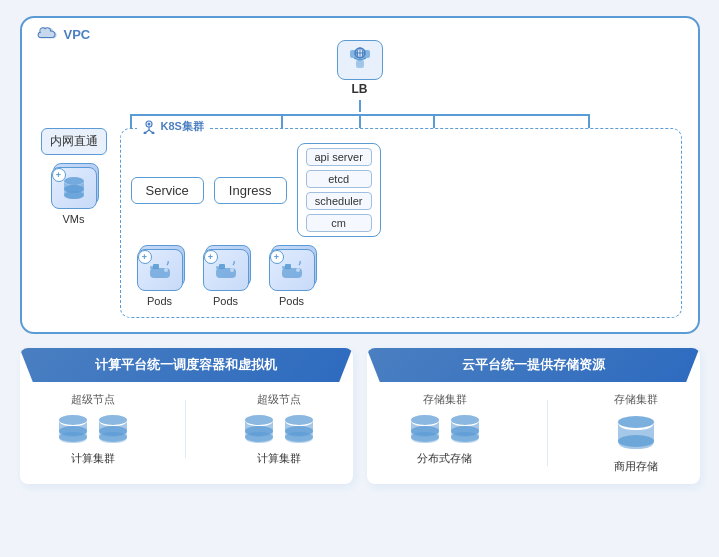 This screenshot has height=557, width=719. I want to click on compute-item-1-icons, so click(93, 429).